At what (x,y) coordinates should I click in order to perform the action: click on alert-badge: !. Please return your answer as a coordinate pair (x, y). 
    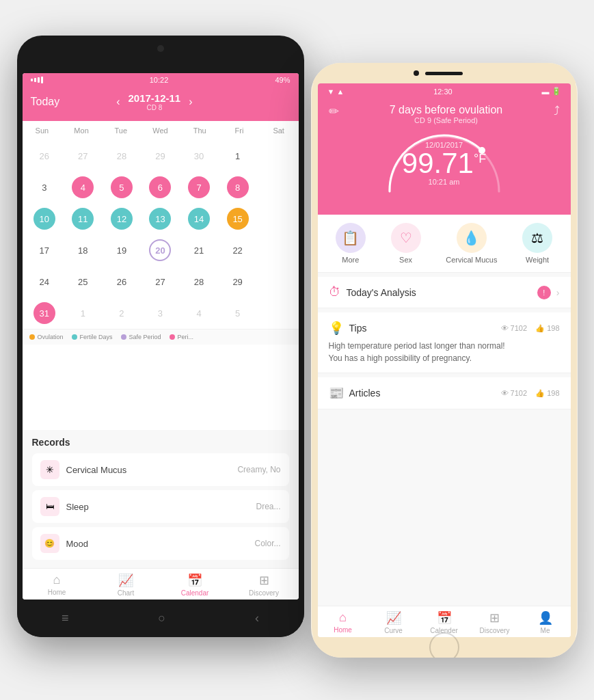
    Looking at the image, I should click on (544, 293).